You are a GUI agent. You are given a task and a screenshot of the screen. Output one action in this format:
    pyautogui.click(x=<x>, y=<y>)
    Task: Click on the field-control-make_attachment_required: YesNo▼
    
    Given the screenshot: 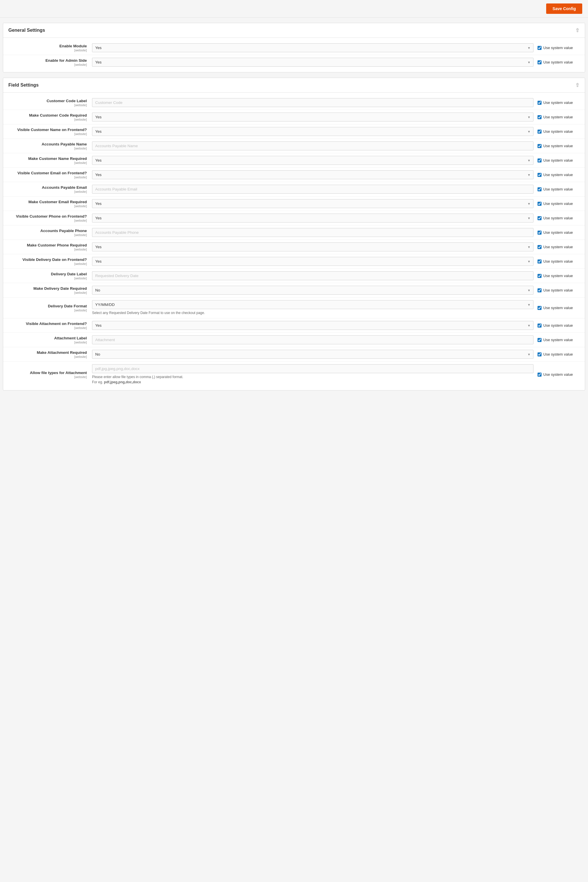 What is the action you would take?
    pyautogui.click(x=313, y=354)
    